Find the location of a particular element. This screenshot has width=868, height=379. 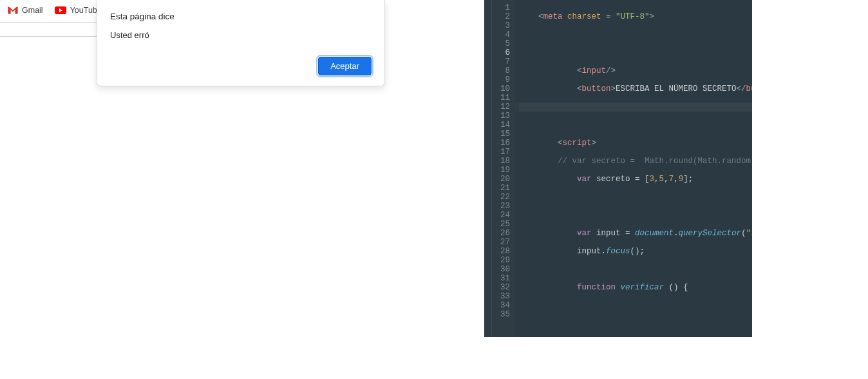

dialog-title: Esta página dice is located at coordinates (241, 17).